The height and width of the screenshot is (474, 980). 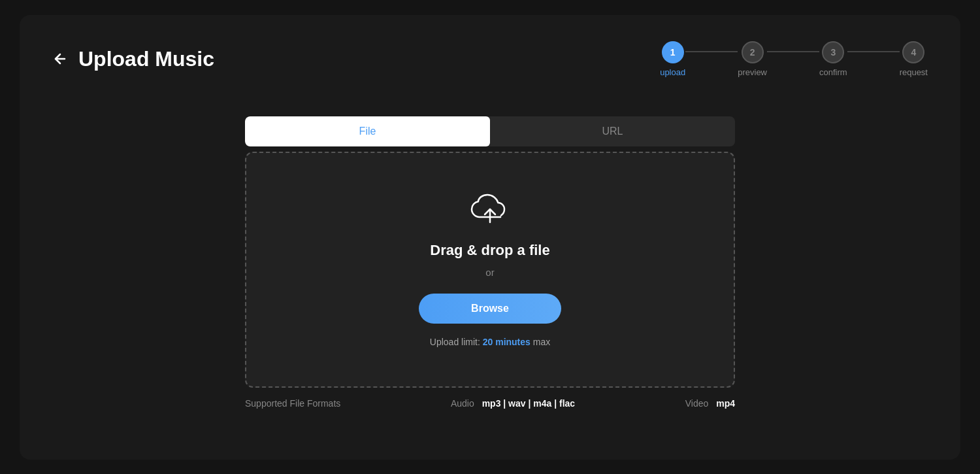 I want to click on video-label: Video, so click(x=697, y=403).